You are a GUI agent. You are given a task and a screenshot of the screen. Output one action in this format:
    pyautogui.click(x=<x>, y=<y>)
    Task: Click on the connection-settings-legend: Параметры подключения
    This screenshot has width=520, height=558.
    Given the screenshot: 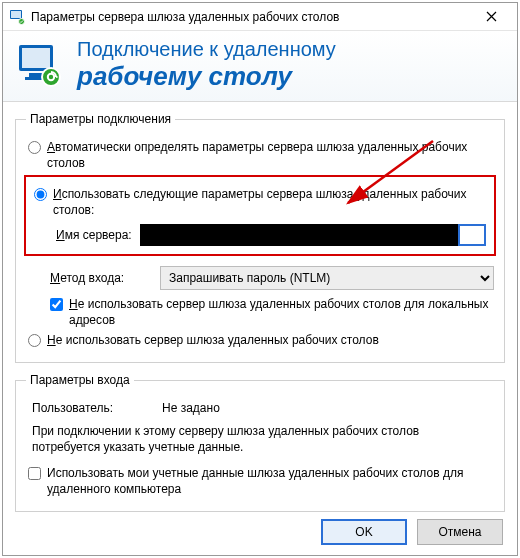 What is the action you would take?
    pyautogui.click(x=100, y=119)
    